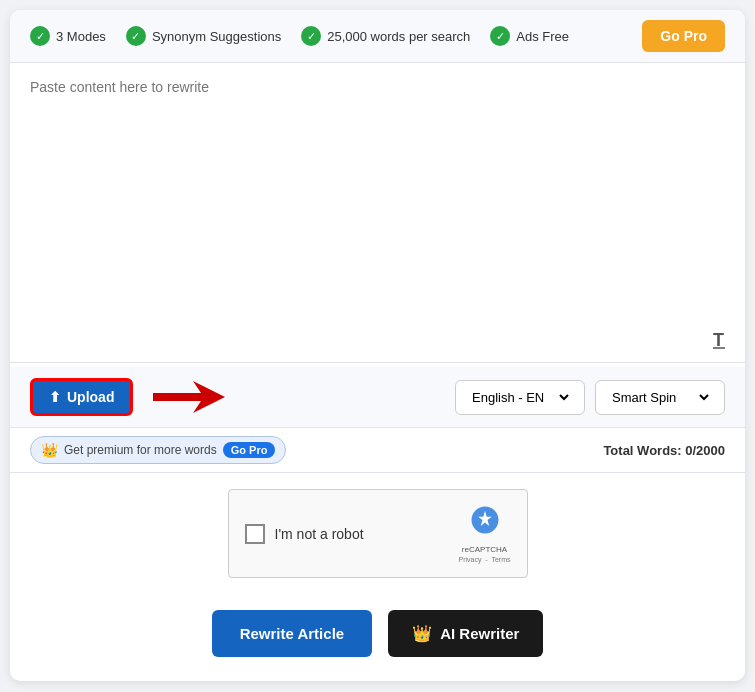 The image size is (755, 692). What do you see at coordinates (484, 550) in the screenshot?
I see `recaptcha-brand: reCAPTCHA` at bounding box center [484, 550].